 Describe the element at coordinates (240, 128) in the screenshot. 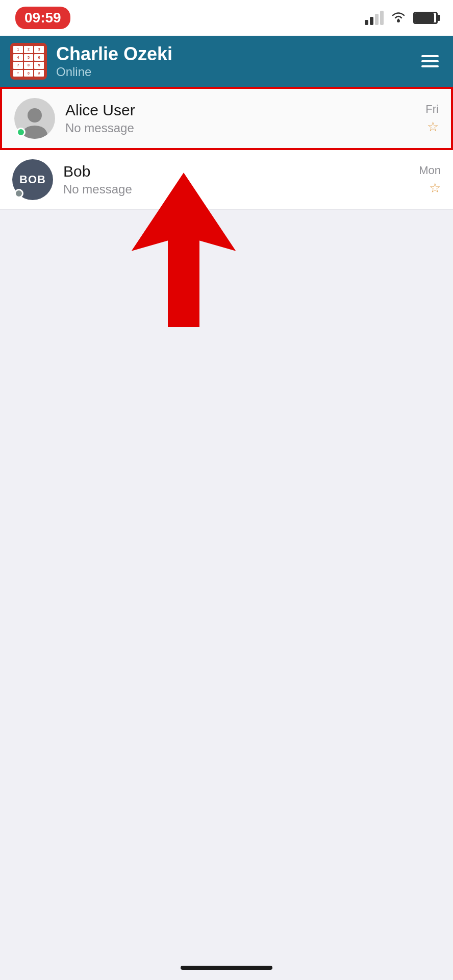

I see `contact-preview-alice: No message` at that location.